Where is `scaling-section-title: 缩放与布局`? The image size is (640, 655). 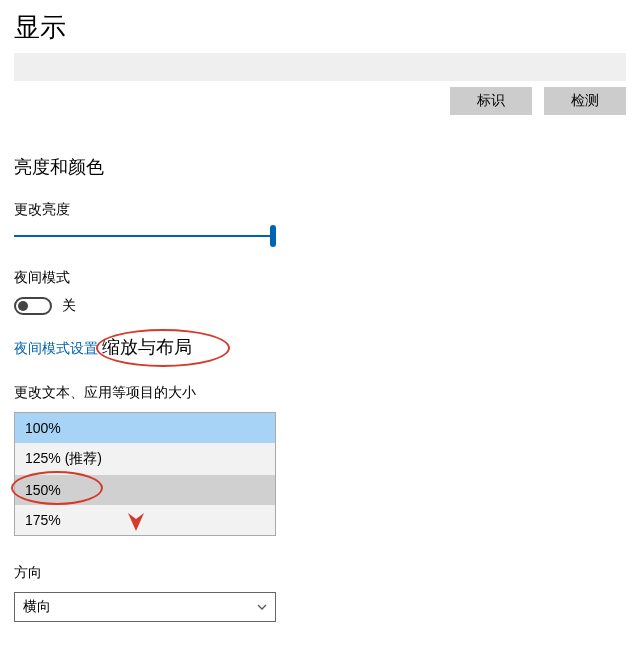 scaling-section-title: 缩放与布局 is located at coordinates (147, 347).